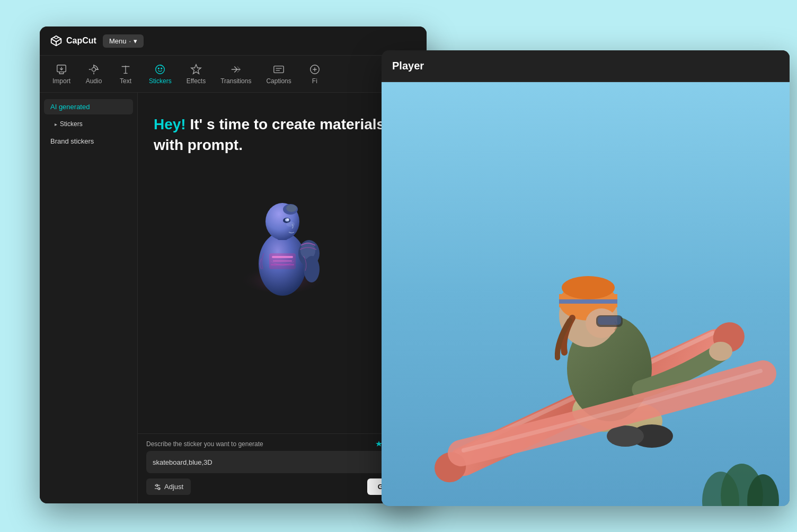 This screenshot has height=532, width=797. What do you see at coordinates (72, 141) in the screenshot?
I see `sidebar-item-brand-stickers-label: Brand stickers` at bounding box center [72, 141].